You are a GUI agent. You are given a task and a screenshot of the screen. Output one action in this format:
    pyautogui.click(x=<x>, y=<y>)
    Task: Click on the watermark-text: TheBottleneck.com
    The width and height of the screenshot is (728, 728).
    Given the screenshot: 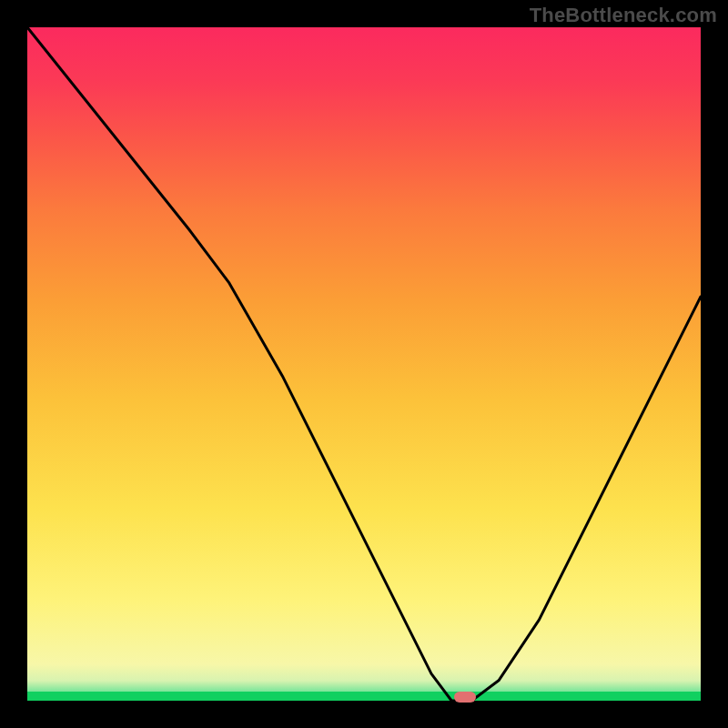 What is the action you would take?
    pyautogui.click(x=623, y=15)
    